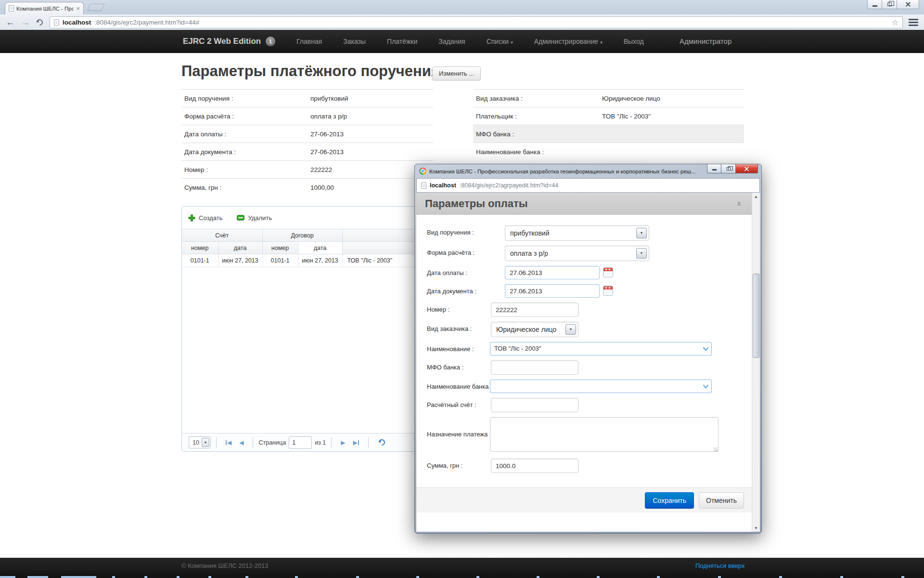 The image size is (924, 578). Describe the element at coordinates (908, 5) in the screenshot. I see `window-close-button` at that location.